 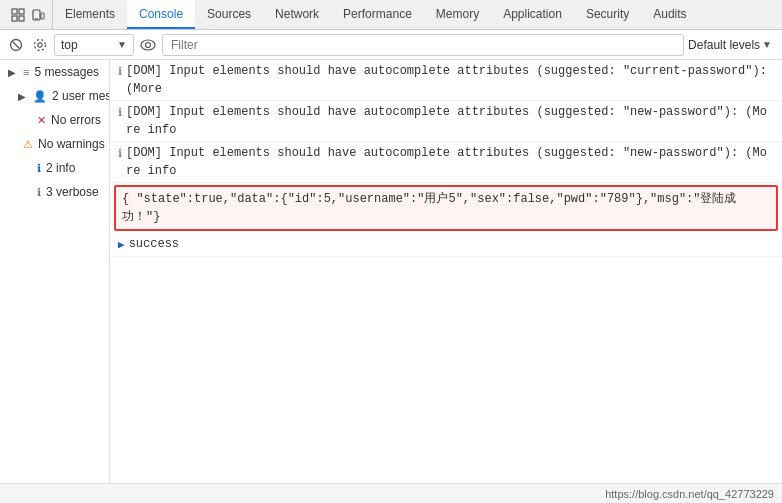 What do you see at coordinates (458, 14) in the screenshot?
I see `tab-memory: Memory` at bounding box center [458, 14].